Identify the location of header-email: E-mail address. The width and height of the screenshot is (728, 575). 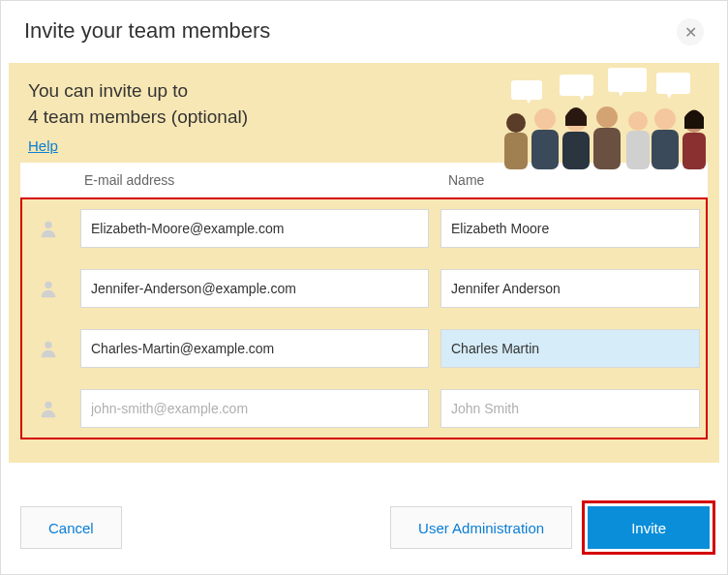
(255, 180).